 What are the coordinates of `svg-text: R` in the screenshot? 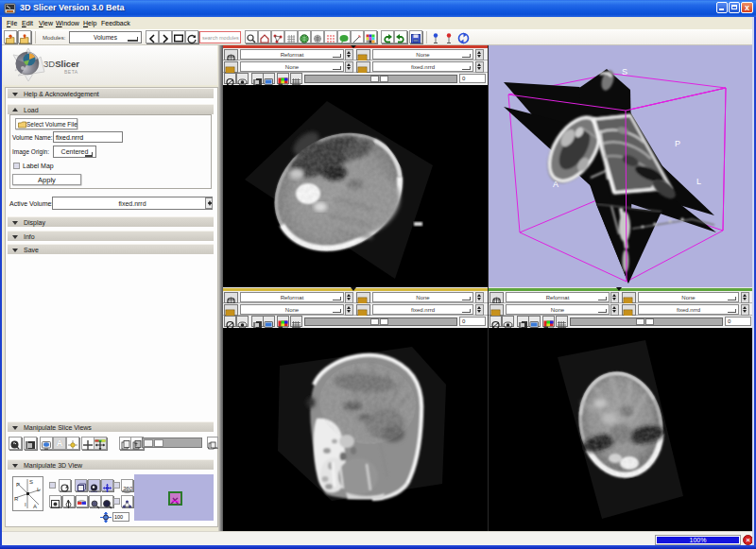 It's located at (17, 499).